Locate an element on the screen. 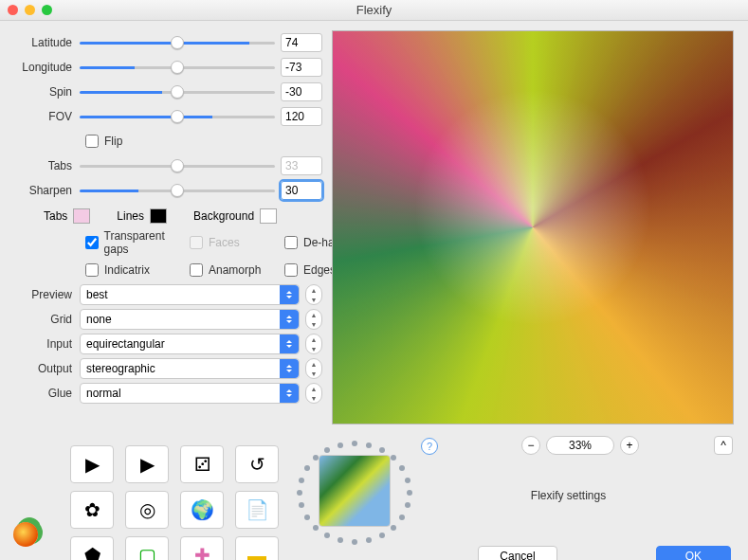 This screenshot has width=748, height=560. preview-dropdown: best is located at coordinates (190, 295).